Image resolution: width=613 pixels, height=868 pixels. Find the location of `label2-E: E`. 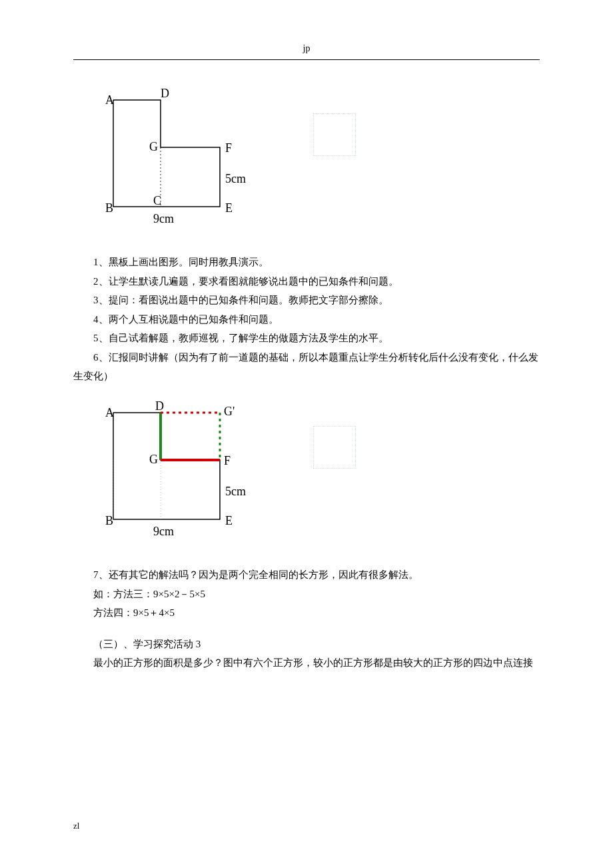

label2-E: E is located at coordinates (229, 521).